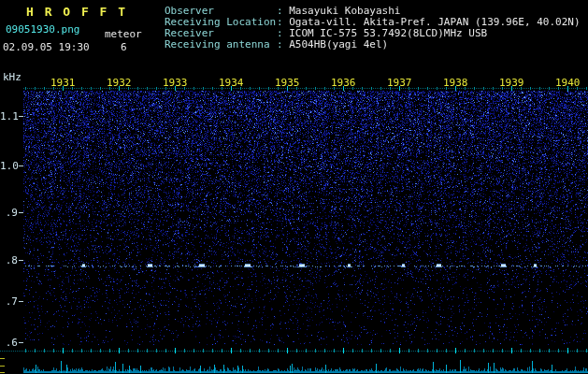  I want to click on app-title: H R O F F T, so click(77, 11).